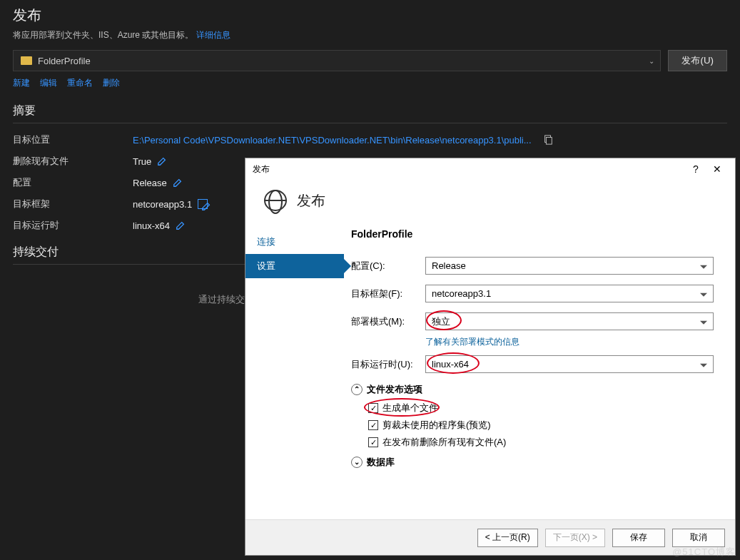 The width and height of the screenshot is (740, 560). What do you see at coordinates (490, 169) in the screenshot?
I see `dialog-titlebar: 发布 ? ✕` at bounding box center [490, 169].